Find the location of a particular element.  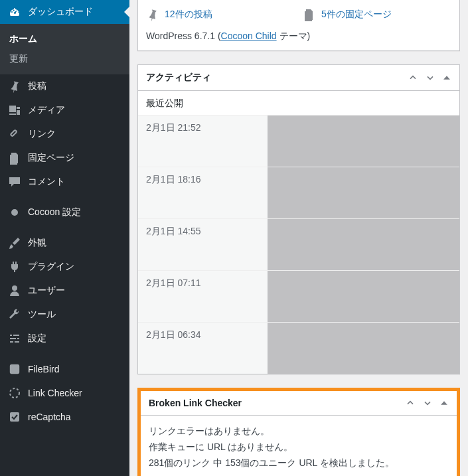

glance-posts: 12件の投稿 is located at coordinates (220, 15).